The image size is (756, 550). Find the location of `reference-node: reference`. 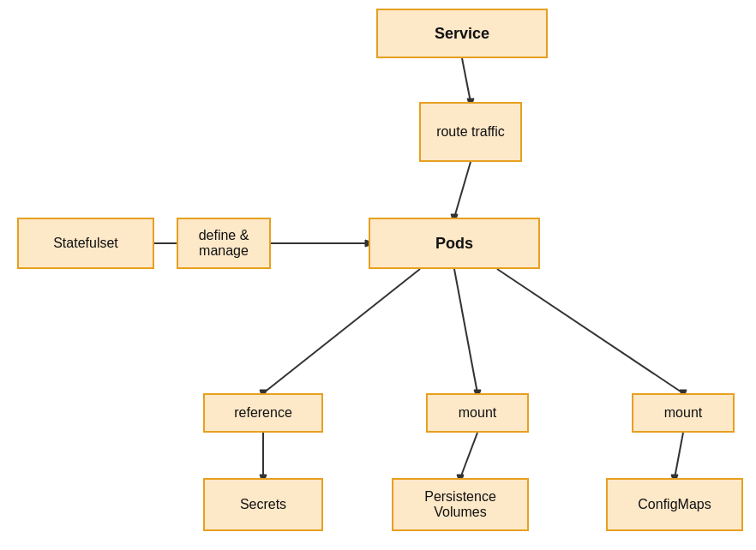

reference-node: reference is located at coordinates (263, 413).